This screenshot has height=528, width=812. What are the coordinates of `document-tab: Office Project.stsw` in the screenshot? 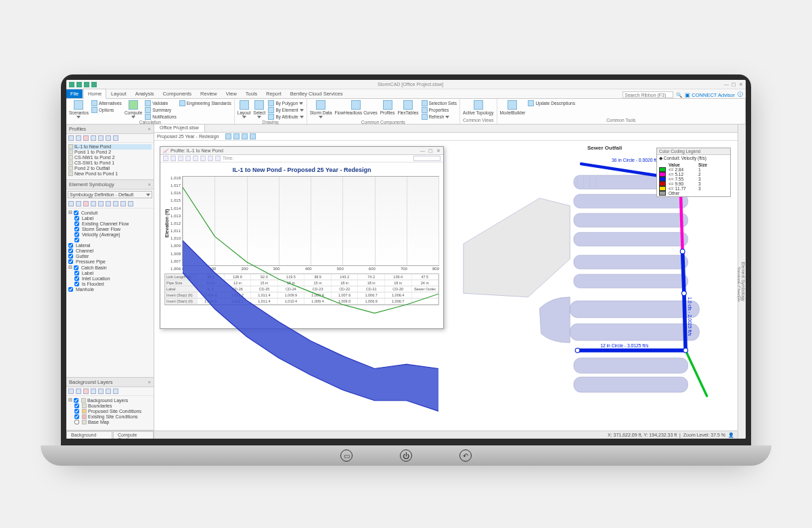 It's located at (180, 129).